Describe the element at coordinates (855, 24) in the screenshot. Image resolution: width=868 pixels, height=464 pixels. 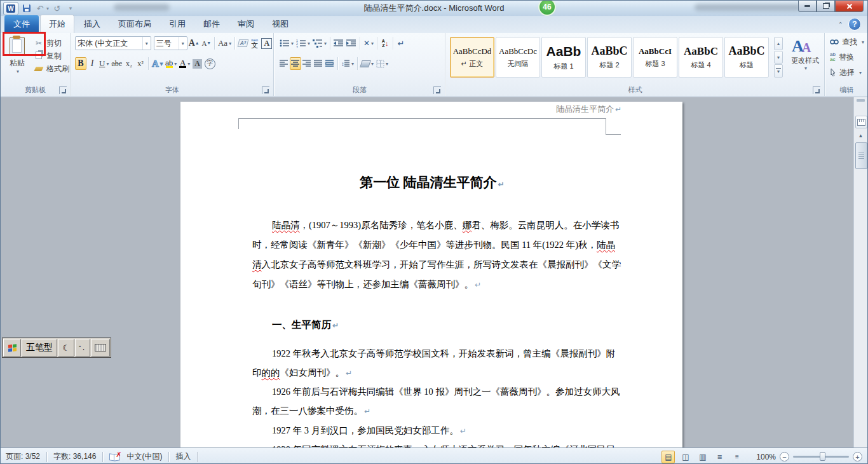
I see `help-button: ?` at that location.